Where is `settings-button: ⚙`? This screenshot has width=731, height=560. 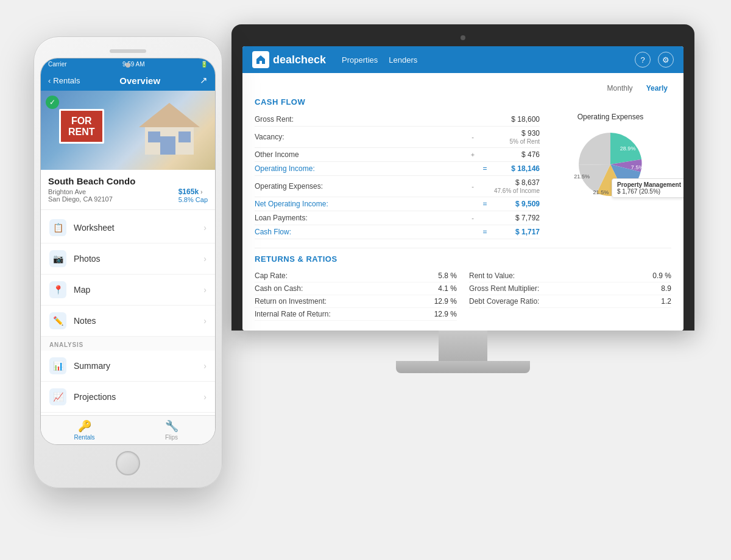 settings-button: ⚙ is located at coordinates (666, 60).